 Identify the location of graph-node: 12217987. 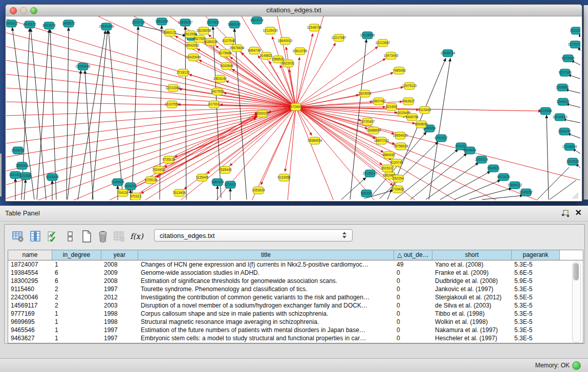
(339, 38).